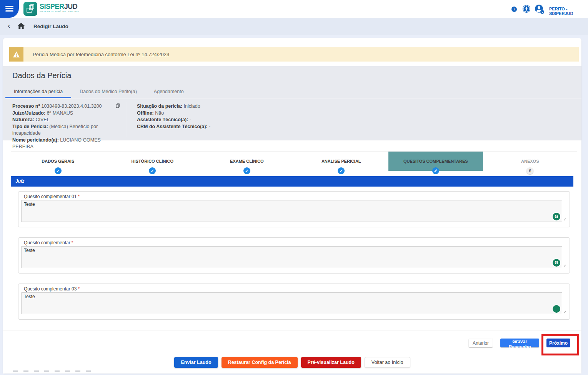 The image size is (588, 392). Describe the element at coordinates (260, 362) in the screenshot. I see `restaurar-config-button: Restaurar Config da Perícia` at that location.